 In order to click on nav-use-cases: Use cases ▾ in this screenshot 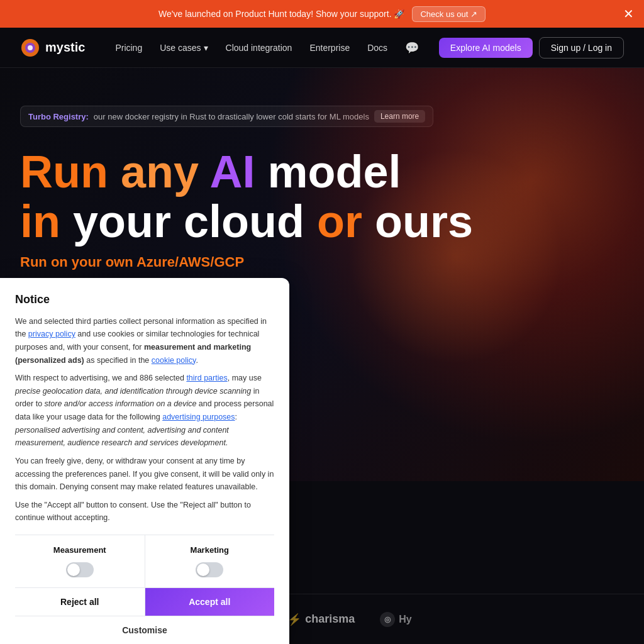, I will do `click(184, 48)`.